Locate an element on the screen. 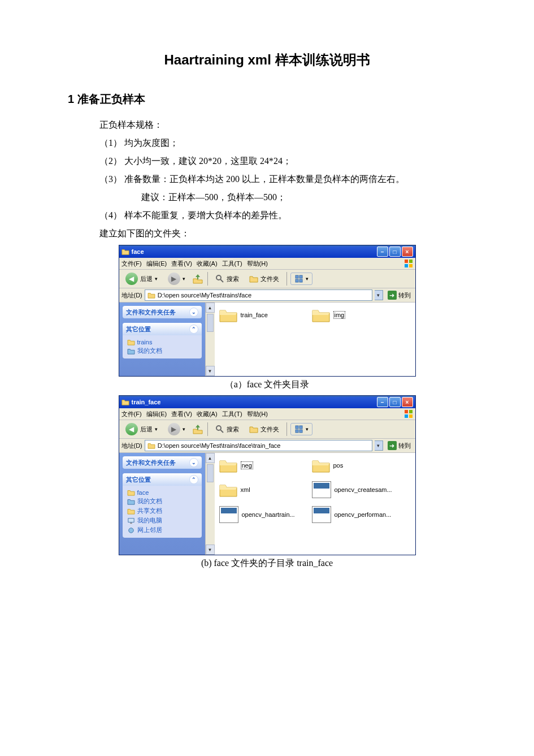 This screenshot has width=534, height=756. titlebar: face – □ × is located at coordinates (267, 252).